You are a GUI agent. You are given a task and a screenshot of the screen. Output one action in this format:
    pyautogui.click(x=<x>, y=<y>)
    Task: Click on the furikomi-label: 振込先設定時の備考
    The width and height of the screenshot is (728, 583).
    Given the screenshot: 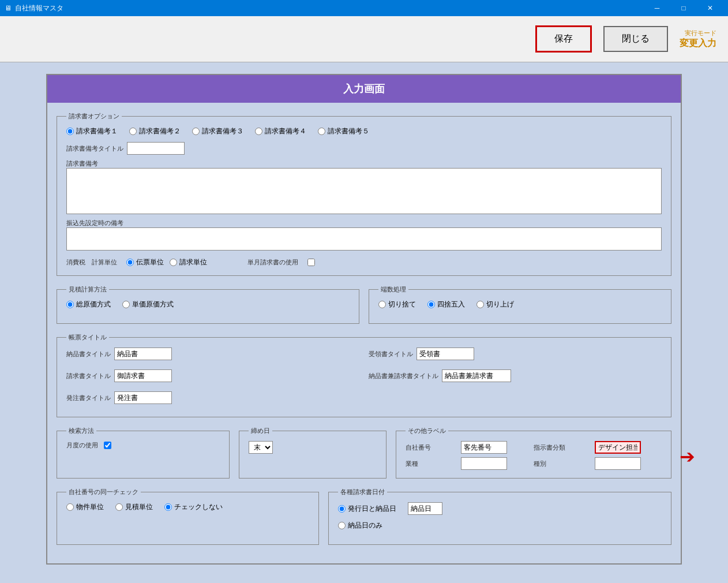 What is the action you would take?
    pyautogui.click(x=95, y=223)
    